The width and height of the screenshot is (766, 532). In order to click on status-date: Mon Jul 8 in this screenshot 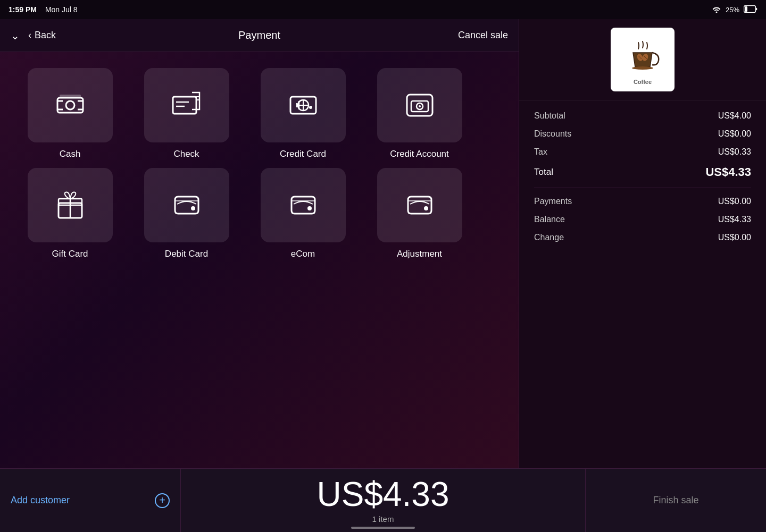, I will do `click(62, 10)`.